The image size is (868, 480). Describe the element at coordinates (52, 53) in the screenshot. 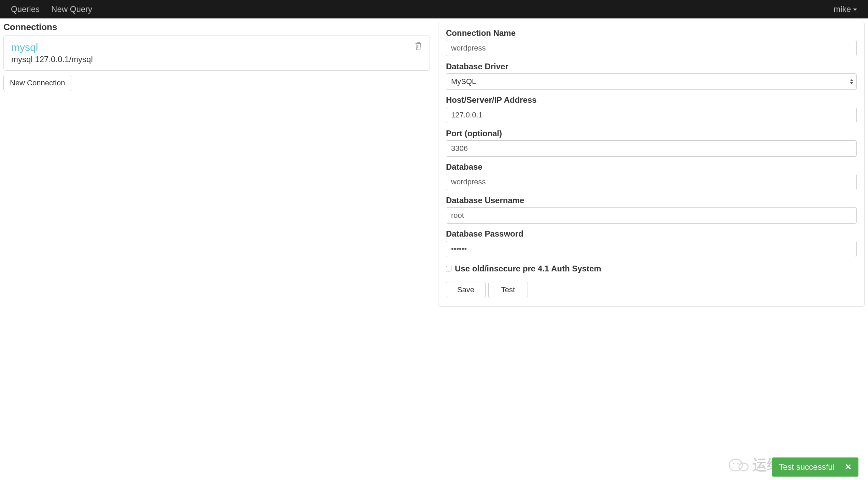

I see `connection-info: mysql mysql 127.0.0.1/mysql` at that location.